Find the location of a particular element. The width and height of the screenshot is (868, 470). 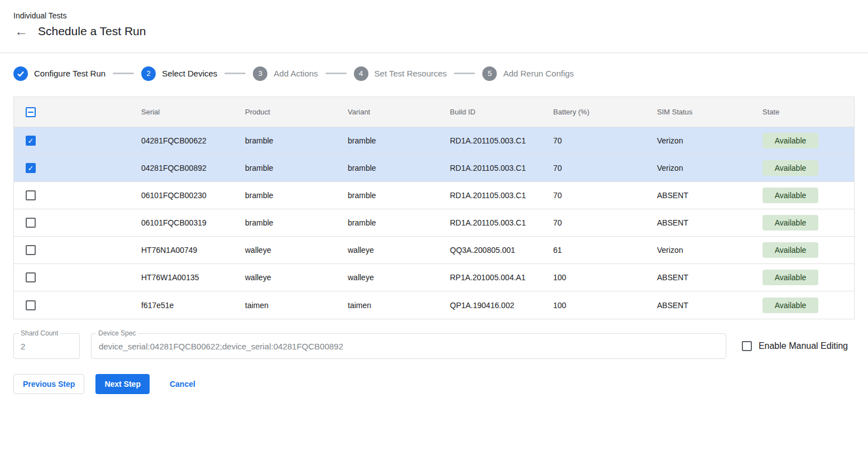

shard-count-value: 2 is located at coordinates (23, 346).